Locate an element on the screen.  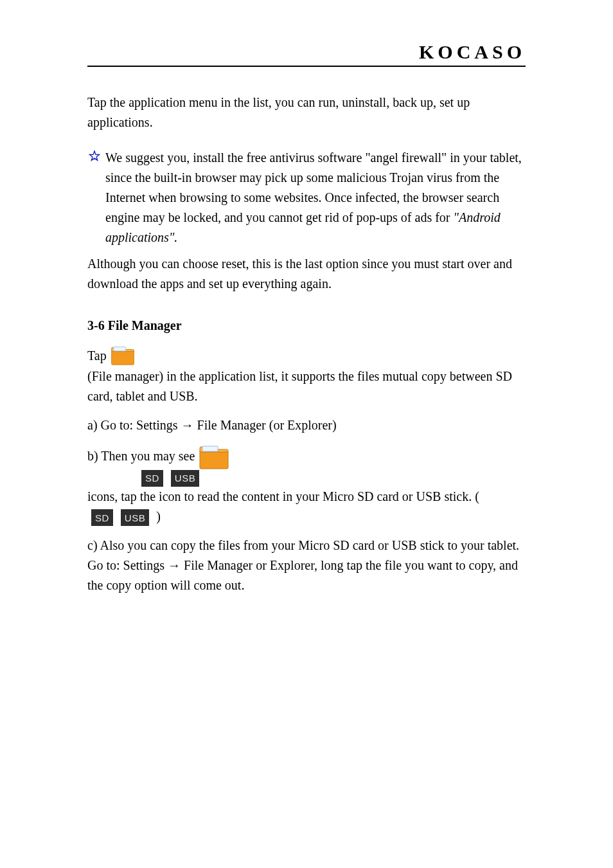
fm-step-b-suffix: ) is located at coordinates (158, 516).